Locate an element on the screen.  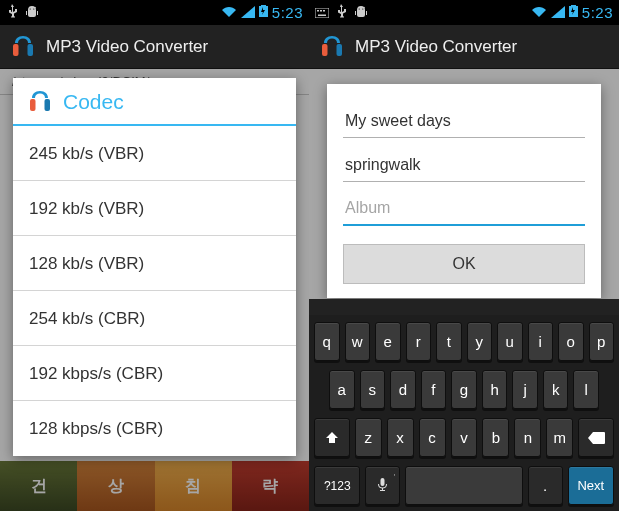
key-f: f is located at coordinates (434, 390).